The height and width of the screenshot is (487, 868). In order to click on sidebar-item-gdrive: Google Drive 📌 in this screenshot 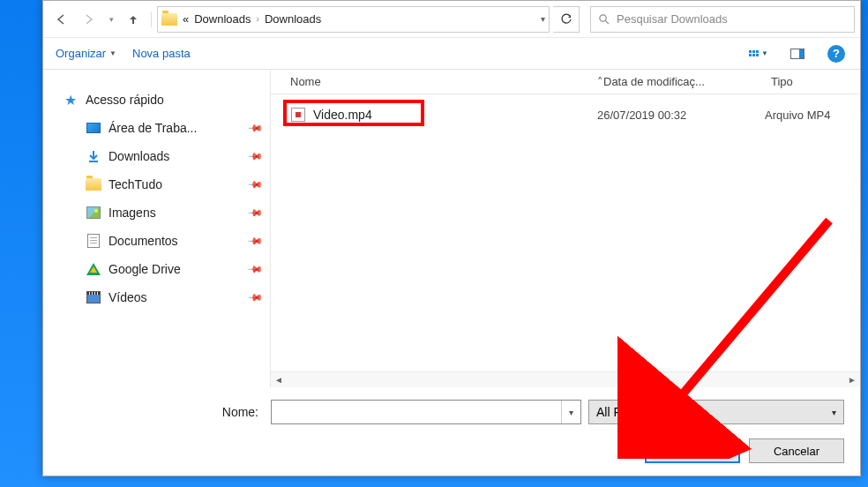, I will do `click(157, 269)`.